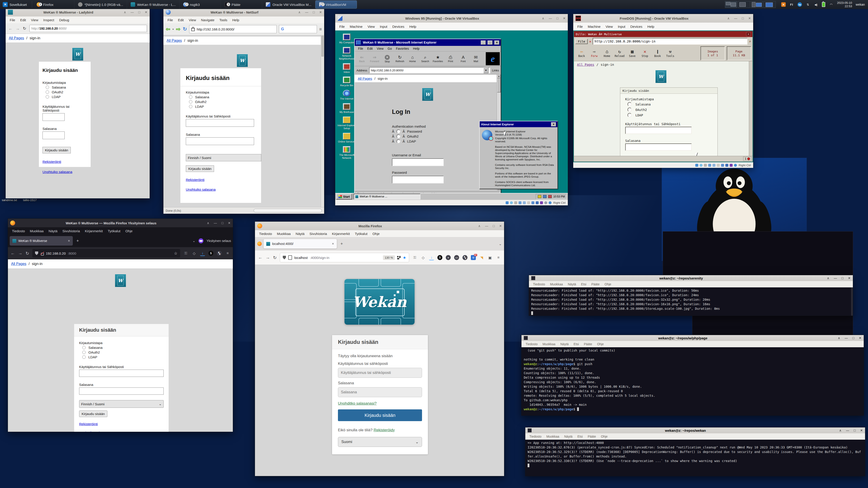 The height and width of the screenshot is (488, 868). Describe the element at coordinates (457, 257) in the screenshot. I see `extension-icon: uo` at that location.